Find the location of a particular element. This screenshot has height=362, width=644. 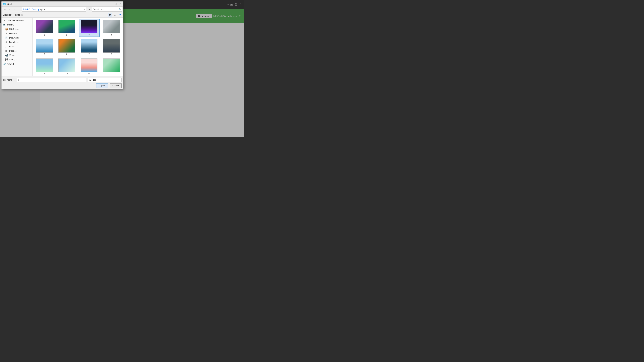

filetype-label: All Files is located at coordinates (93, 80).